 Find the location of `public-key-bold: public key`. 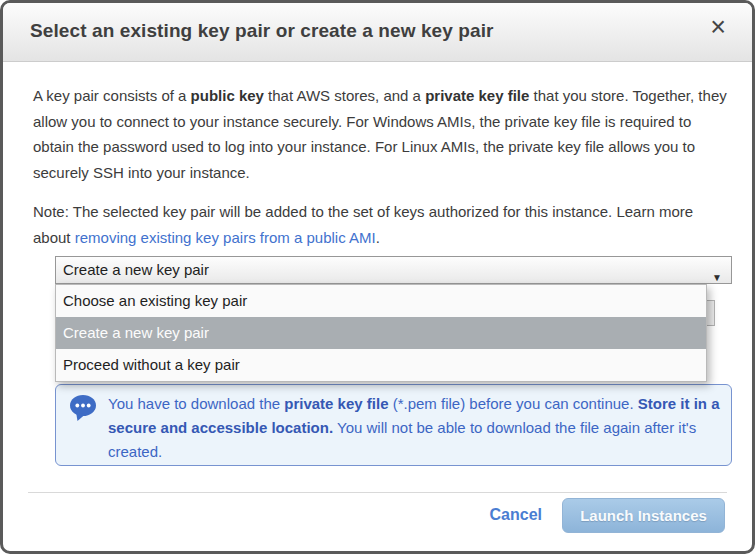

public-key-bold: public key is located at coordinates (228, 96).